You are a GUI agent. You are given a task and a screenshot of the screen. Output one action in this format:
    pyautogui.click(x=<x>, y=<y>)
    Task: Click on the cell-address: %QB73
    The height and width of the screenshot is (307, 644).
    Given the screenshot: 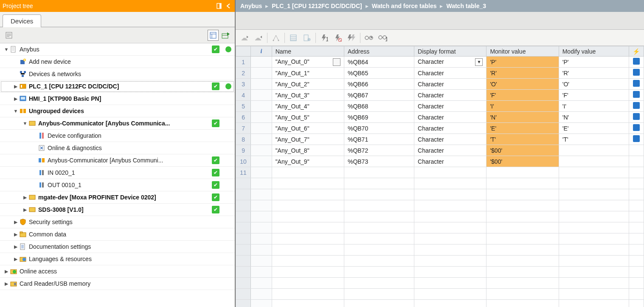 What is the action you would take?
    pyautogui.click(x=379, y=162)
    